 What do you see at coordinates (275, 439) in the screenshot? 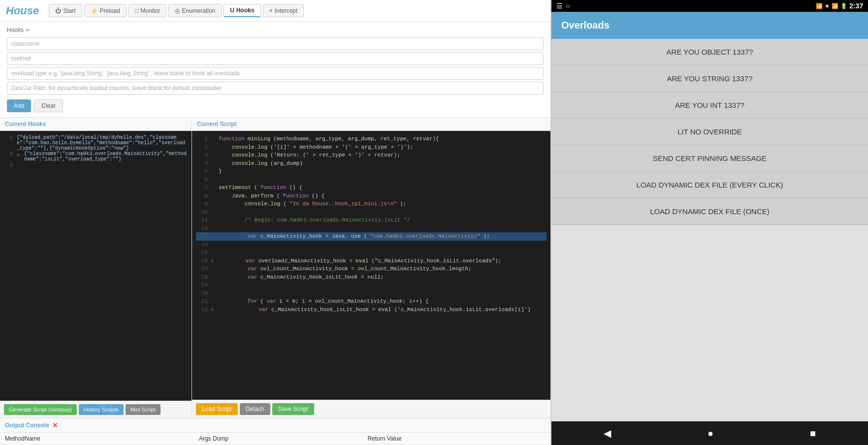
I see `output-console-table: MethodName Args Dump Return Value` at bounding box center [275, 439].